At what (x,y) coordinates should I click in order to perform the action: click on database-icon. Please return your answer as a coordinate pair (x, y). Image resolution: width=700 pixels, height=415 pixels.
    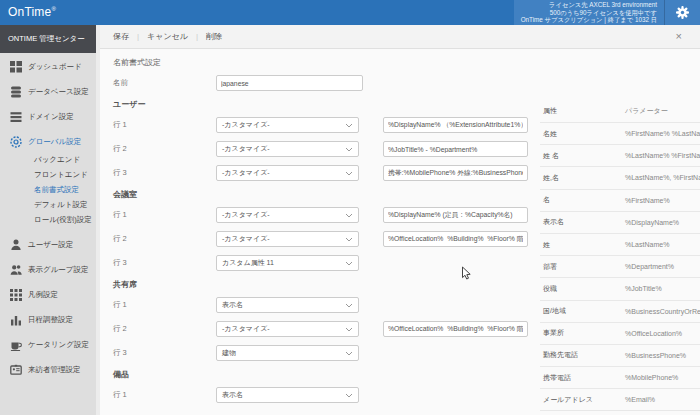
    Looking at the image, I should click on (16, 92).